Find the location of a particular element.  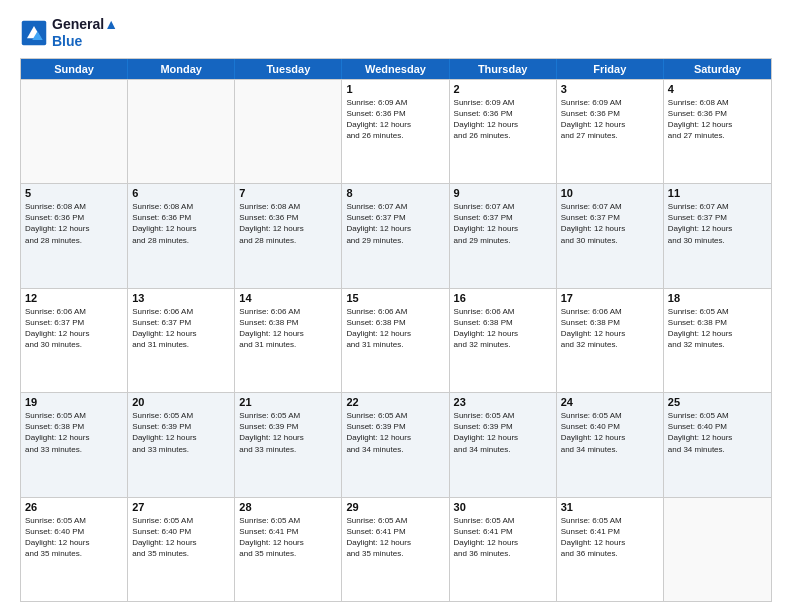

day-cell-11: 11Sunrise: 6:07 AM Sunset: 6:37 PM Dayli… is located at coordinates (718, 236).